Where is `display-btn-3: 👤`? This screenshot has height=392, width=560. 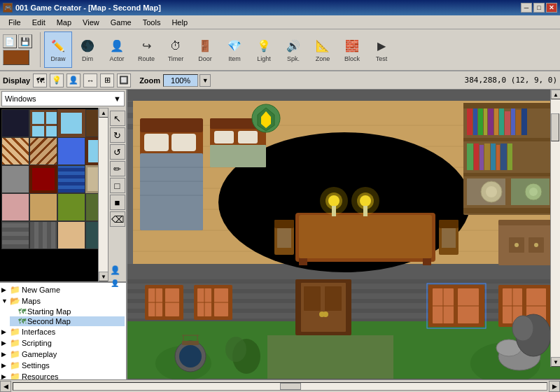
display-btn-3: 👤 is located at coordinates (74, 80).